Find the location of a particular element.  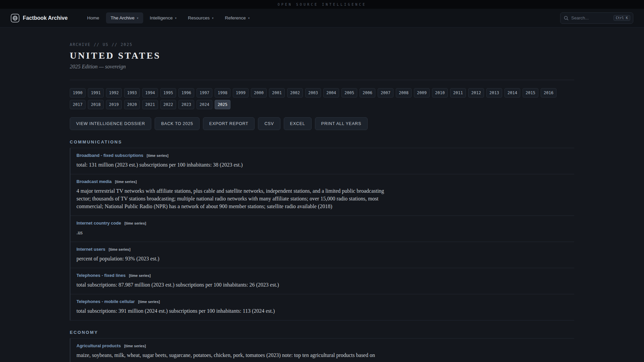

field-header: Internet country code[time series] is located at coordinates (325, 223).